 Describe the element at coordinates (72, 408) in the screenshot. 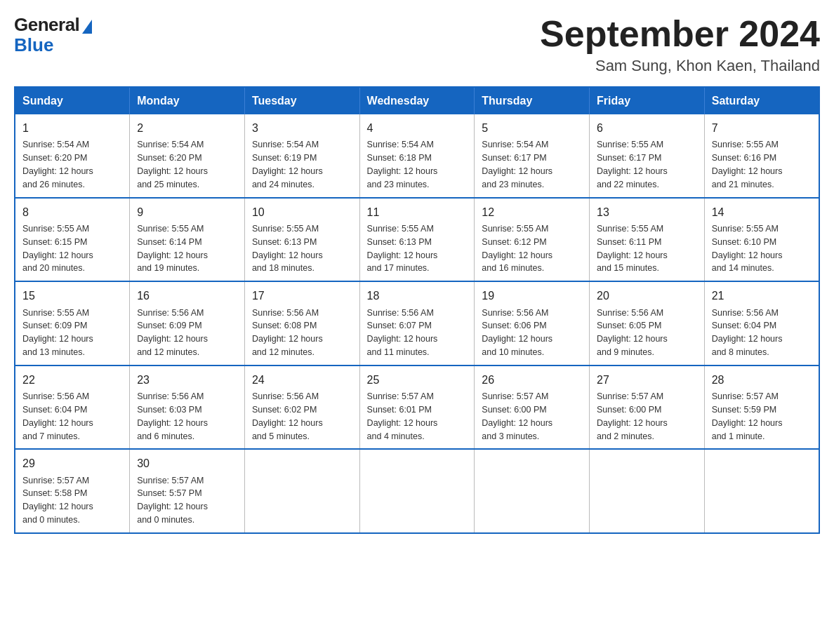

I see `day-cell: 22 Sunrise: 5:56 AMSunset: 6:04 PMDaylig…` at that location.